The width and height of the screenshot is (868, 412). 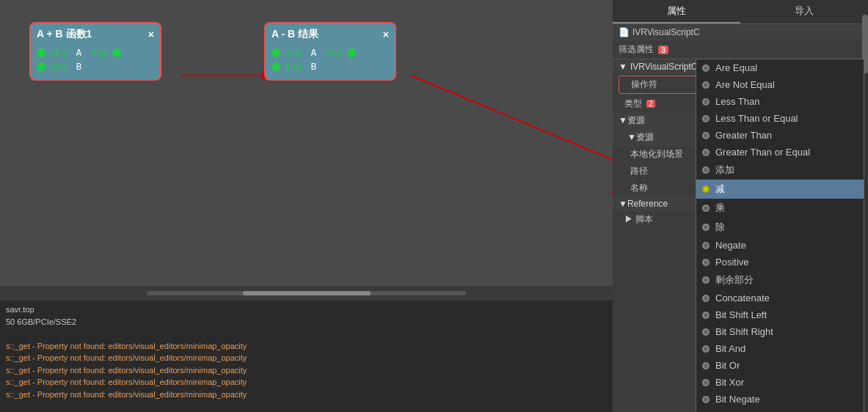 What do you see at coordinates (651, 104) in the screenshot?
I see `type-badge: 2` at bounding box center [651, 104].